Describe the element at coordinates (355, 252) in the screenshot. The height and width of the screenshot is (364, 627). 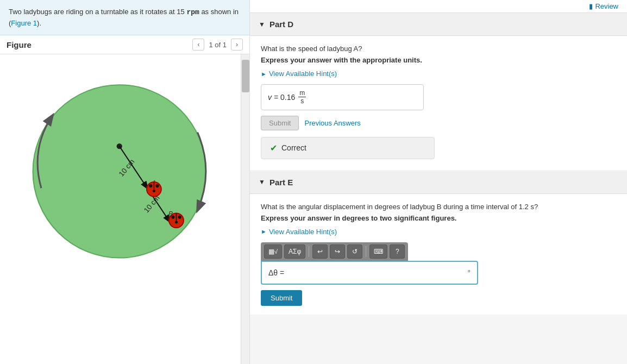
I see `reset-icon: ↺` at that location.